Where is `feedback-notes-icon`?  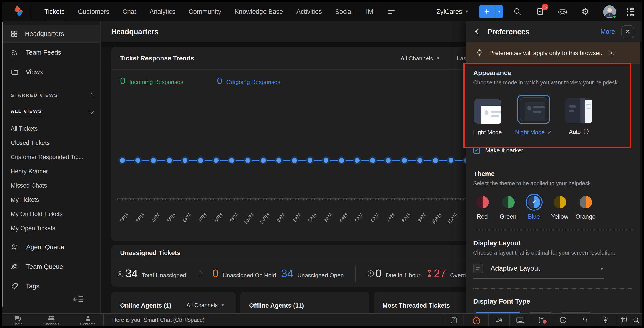
feedback-notes-icon is located at coordinates (542, 320).